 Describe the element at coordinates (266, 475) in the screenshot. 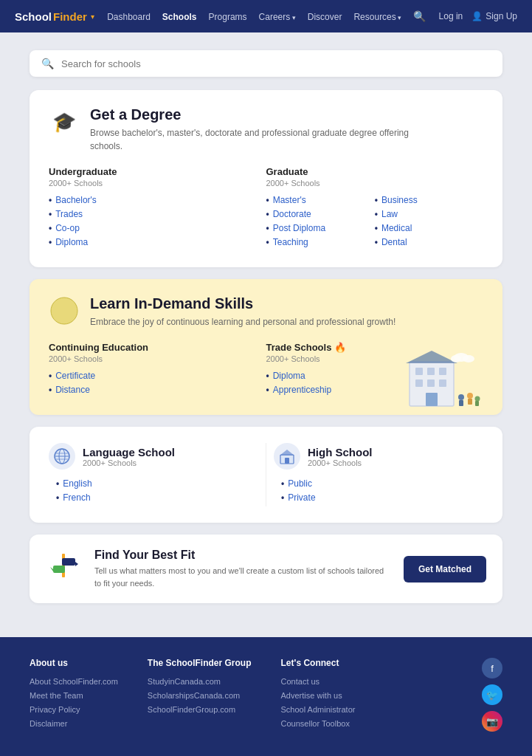

I see `lang-highschool-card: Language School 2000+ Schools English Fr…` at that location.